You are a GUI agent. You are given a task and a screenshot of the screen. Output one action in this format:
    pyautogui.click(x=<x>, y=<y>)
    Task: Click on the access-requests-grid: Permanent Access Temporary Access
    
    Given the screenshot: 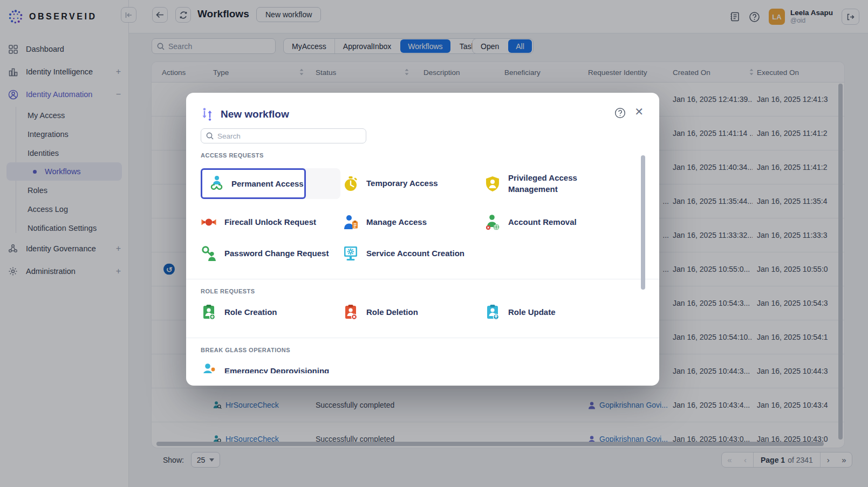 What is the action you would take?
    pyautogui.click(x=423, y=215)
    